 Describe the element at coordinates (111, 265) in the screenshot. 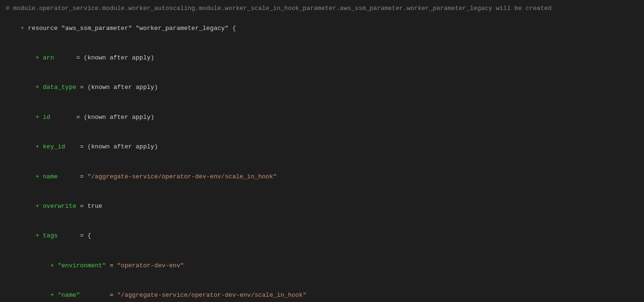

I see `tags-env-eq: =` at that location.